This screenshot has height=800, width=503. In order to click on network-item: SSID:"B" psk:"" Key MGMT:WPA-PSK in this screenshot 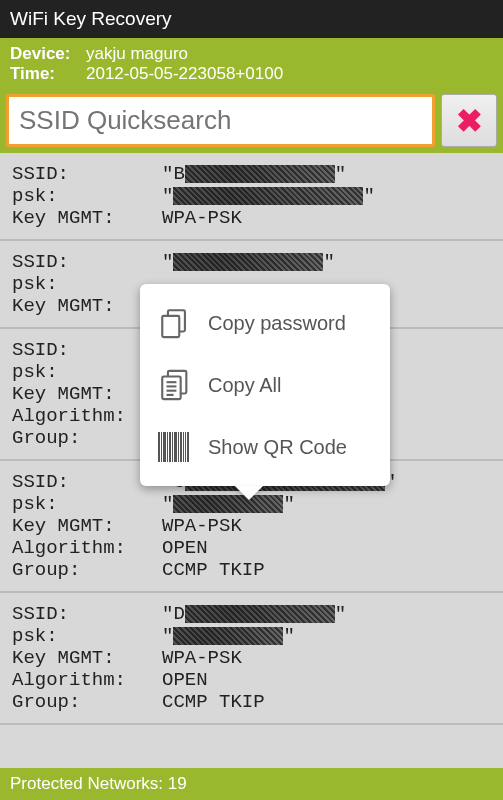, I will do `click(252, 197)`.